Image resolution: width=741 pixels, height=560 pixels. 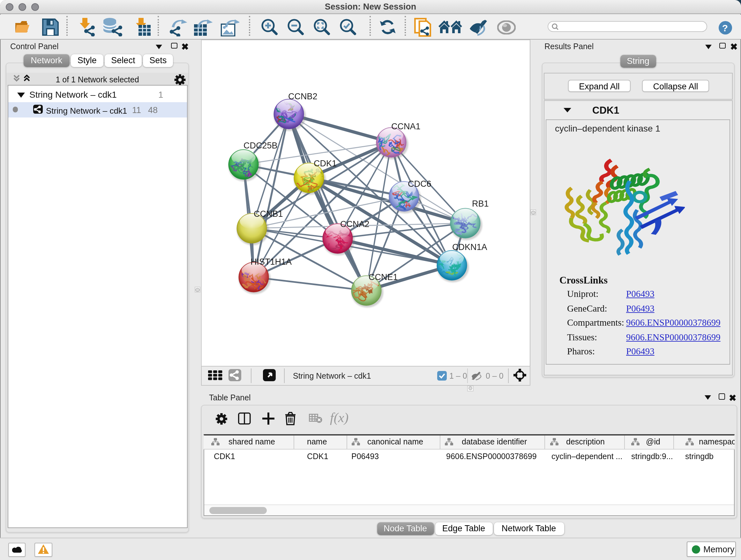 What do you see at coordinates (470, 247) in the screenshot?
I see `svg-text: CDKN1A` at bounding box center [470, 247].